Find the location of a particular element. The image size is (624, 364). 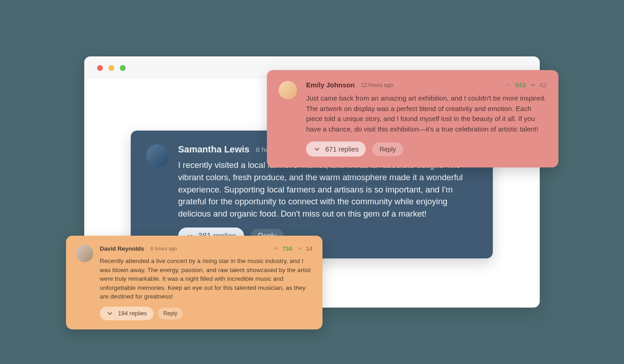

downvote-button: 42 is located at coordinates (538, 85).